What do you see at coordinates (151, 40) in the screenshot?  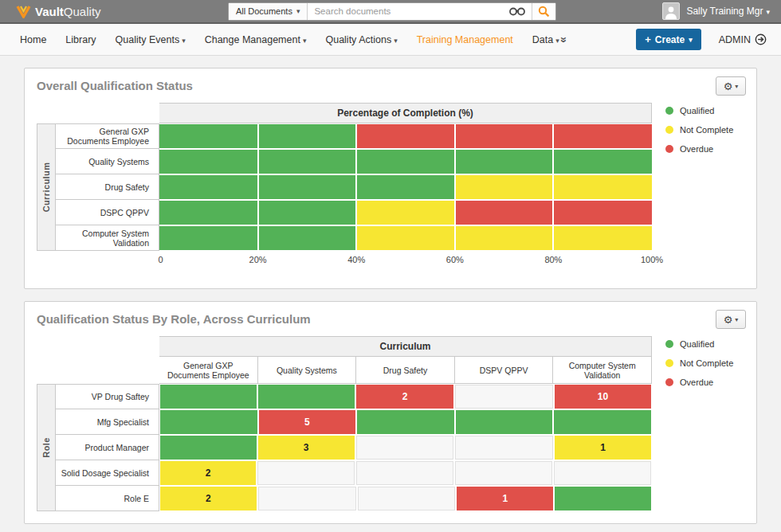 I see `nav-item-quality-events: Quality Events▾` at bounding box center [151, 40].